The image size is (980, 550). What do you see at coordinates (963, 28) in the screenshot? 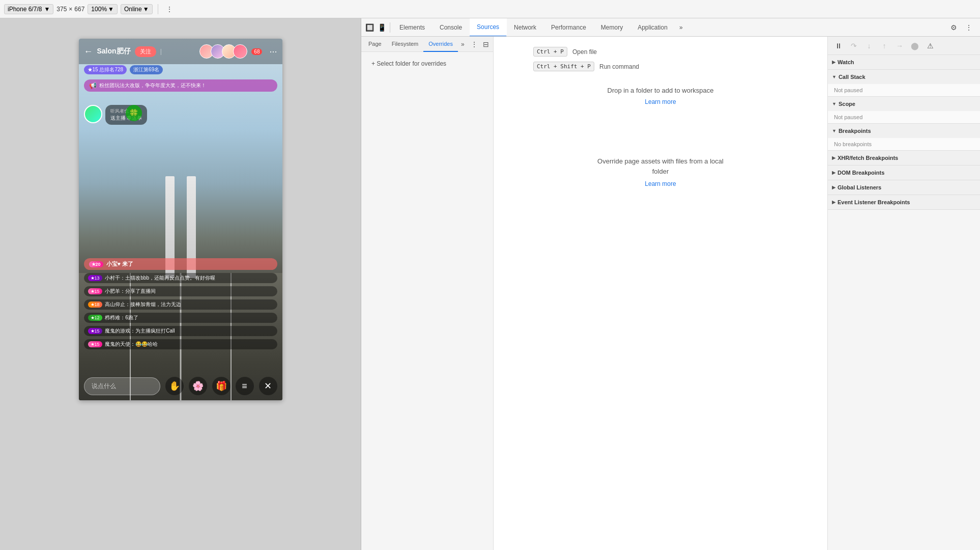
I see `devtools-actions: ⚙ ⋮` at bounding box center [963, 28].